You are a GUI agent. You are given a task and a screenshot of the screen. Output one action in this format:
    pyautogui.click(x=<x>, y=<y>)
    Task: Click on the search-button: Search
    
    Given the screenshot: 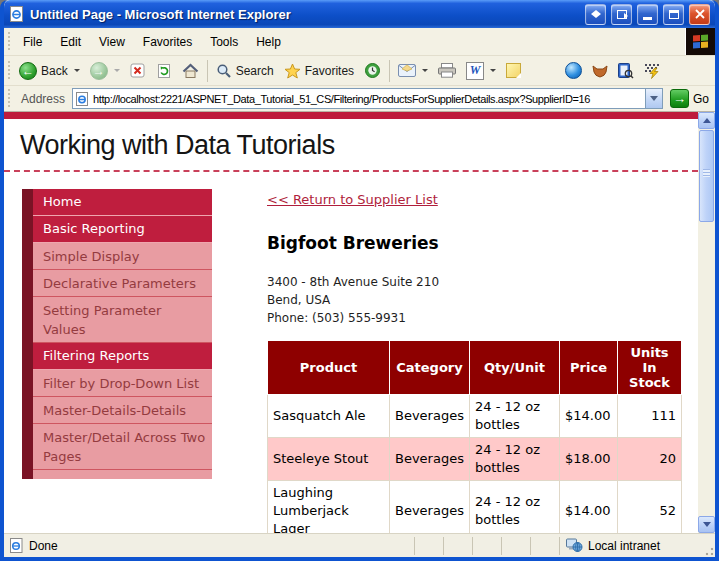 What is the action you would take?
    pyautogui.click(x=245, y=71)
    